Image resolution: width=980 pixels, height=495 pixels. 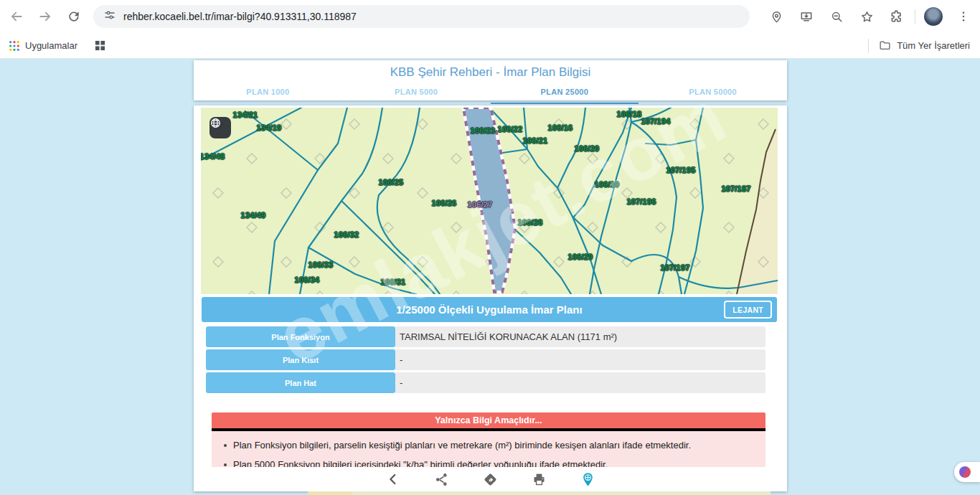 What do you see at coordinates (867, 16) in the screenshot?
I see `star-icon` at bounding box center [867, 16].